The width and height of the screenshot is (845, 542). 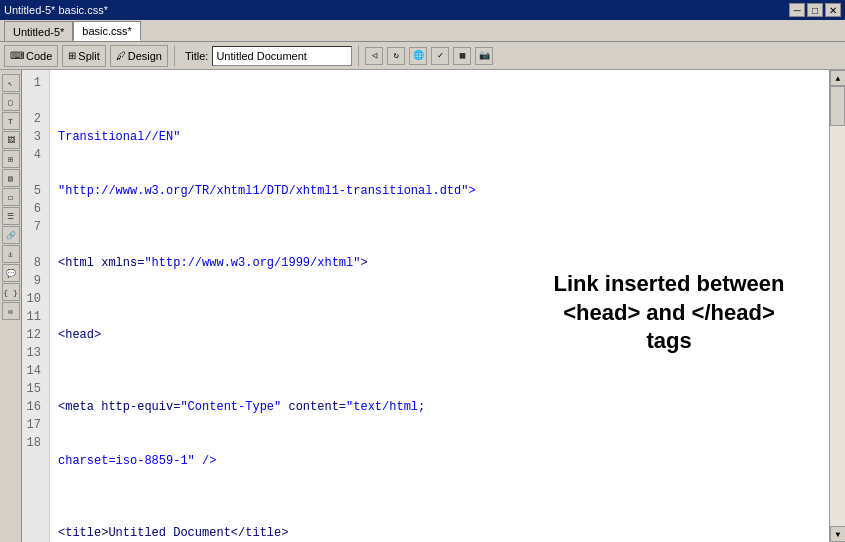 What do you see at coordinates (440, 407) in the screenshot?
I see `code-line-4: <meta http-equiv="Content-Type" content=…` at bounding box center [440, 407].